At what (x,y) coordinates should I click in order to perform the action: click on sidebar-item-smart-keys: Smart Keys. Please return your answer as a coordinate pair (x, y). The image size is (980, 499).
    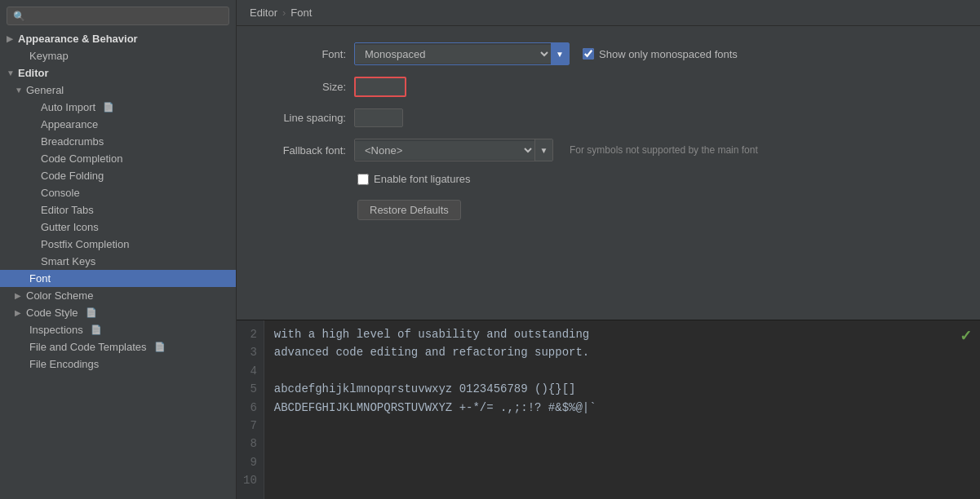
    Looking at the image, I should click on (118, 261).